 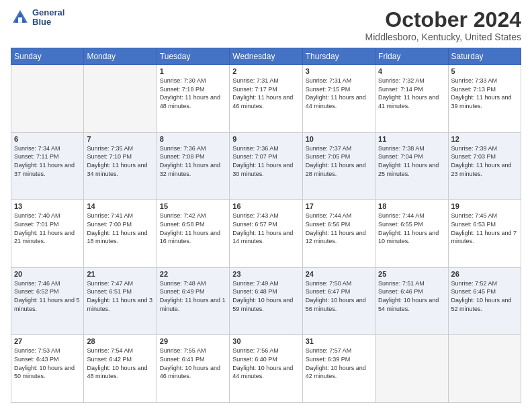 What do you see at coordinates (120, 139) in the screenshot?
I see `day-number: 7` at bounding box center [120, 139].